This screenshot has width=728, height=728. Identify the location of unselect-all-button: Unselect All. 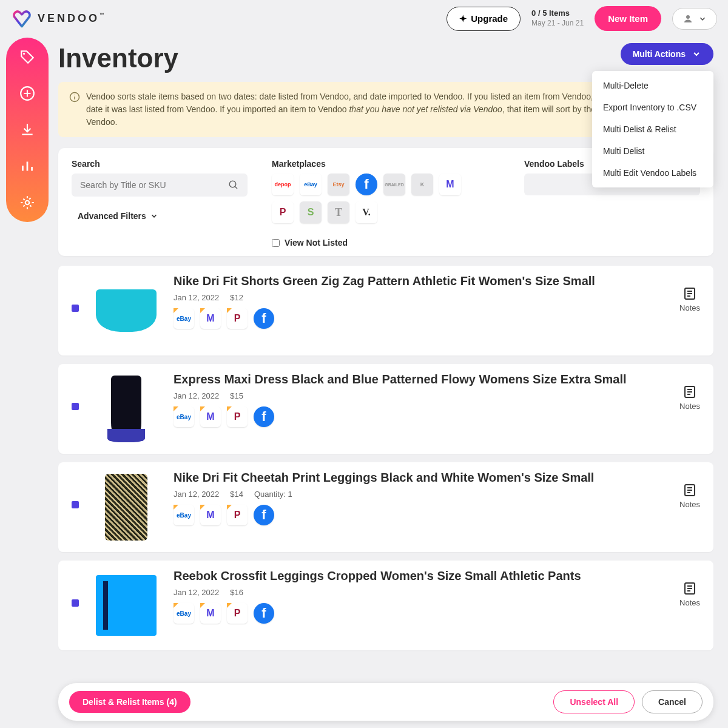
(594, 702).